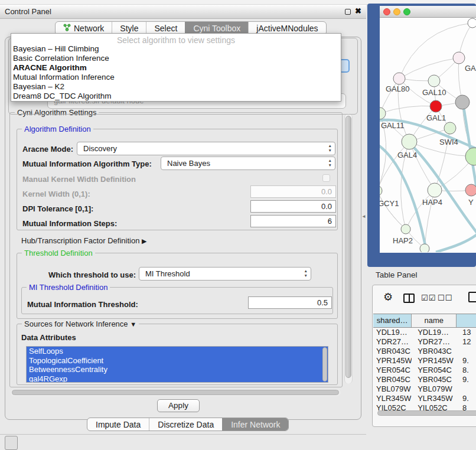 This screenshot has width=476, height=450. I want to click on kernel-width-input: 0.0, so click(293, 191).